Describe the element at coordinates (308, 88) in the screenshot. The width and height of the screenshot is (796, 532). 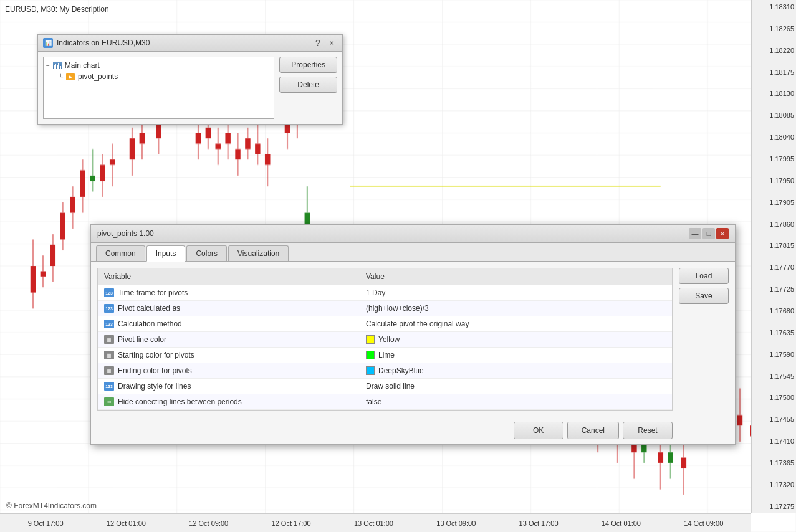
I see `indicators-panel-buttons: Properties Delete` at that location.